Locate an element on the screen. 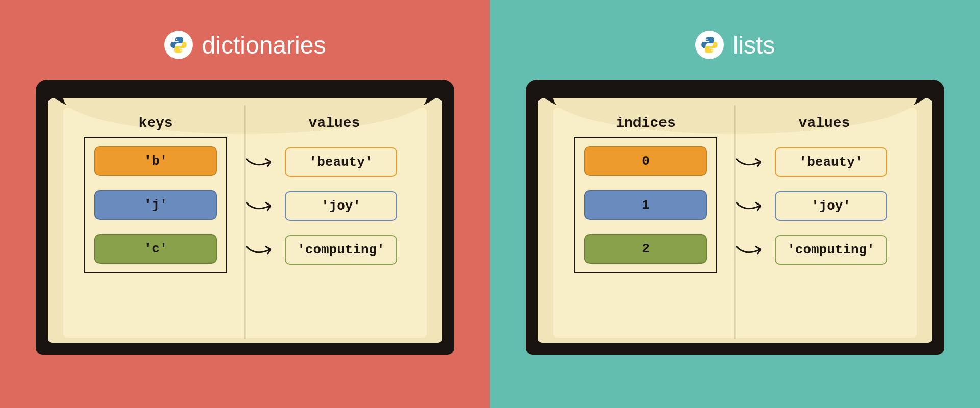 The width and height of the screenshot is (980, 408). values-heading: values is located at coordinates (335, 123).